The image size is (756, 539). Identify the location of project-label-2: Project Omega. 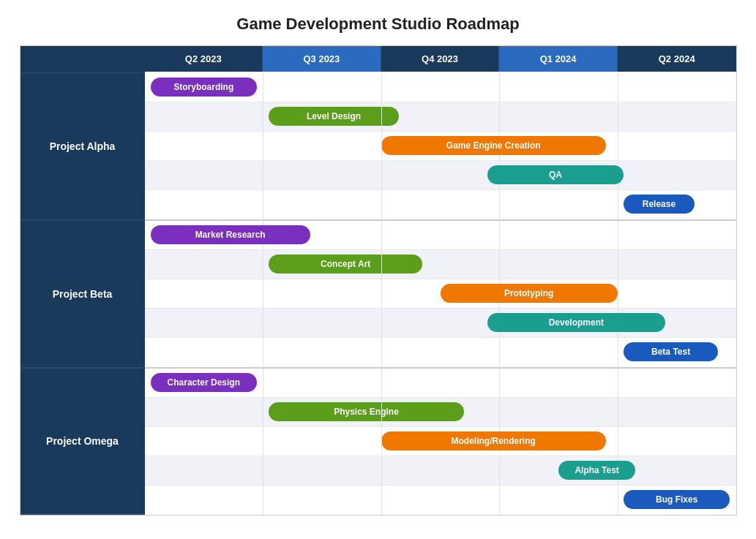
(83, 442).